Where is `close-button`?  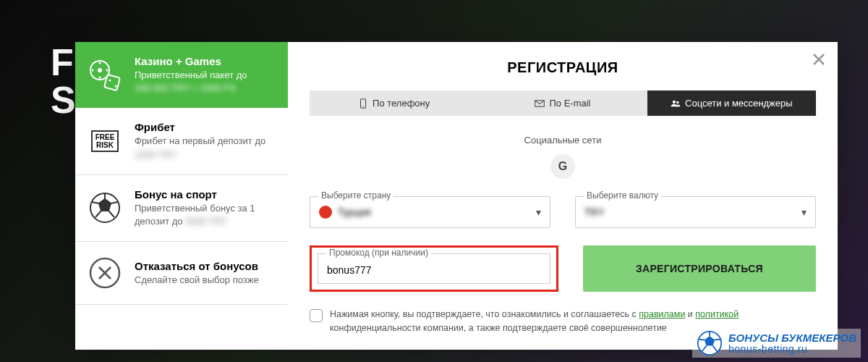 close-button is located at coordinates (819, 59).